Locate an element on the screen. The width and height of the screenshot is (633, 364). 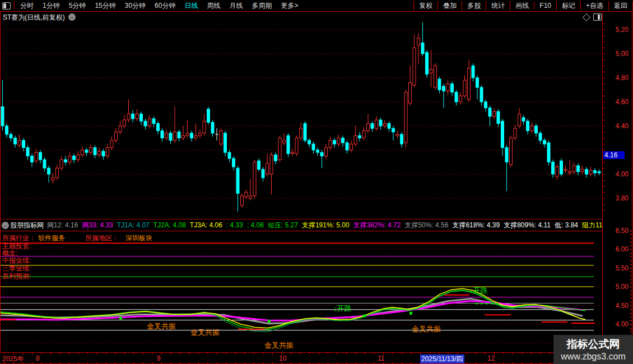
menu-item-8: 月线 is located at coordinates (236, 6).